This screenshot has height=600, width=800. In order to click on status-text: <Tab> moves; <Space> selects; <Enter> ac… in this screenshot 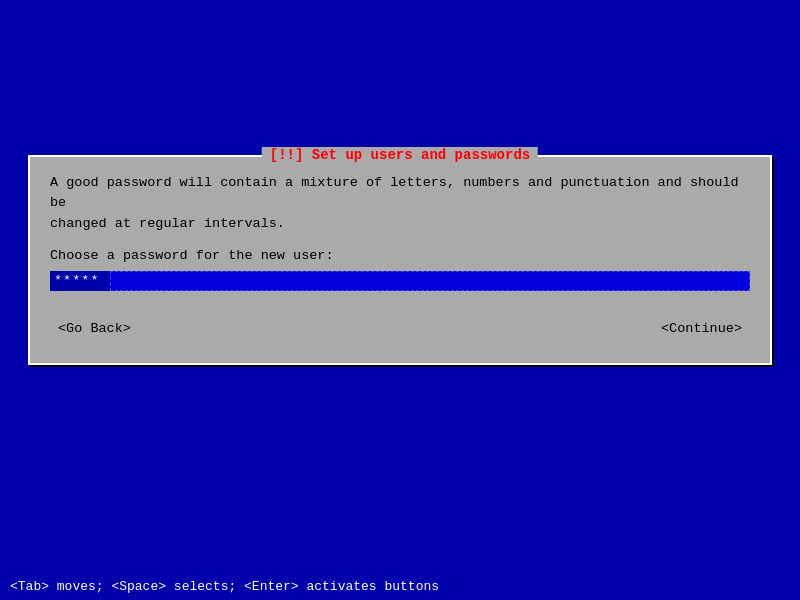, I will do `click(224, 586)`.